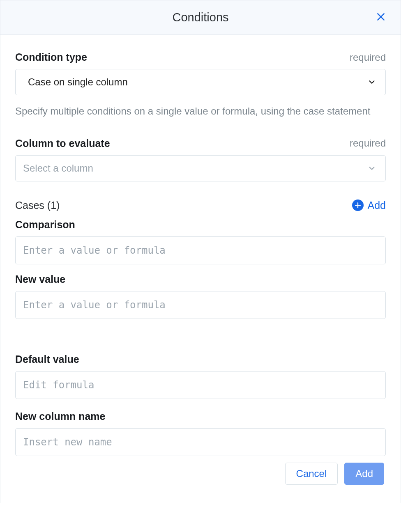 The height and width of the screenshot is (532, 401). What do you see at coordinates (200, 416) in the screenshot?
I see `new-column-label: New column name` at bounding box center [200, 416].